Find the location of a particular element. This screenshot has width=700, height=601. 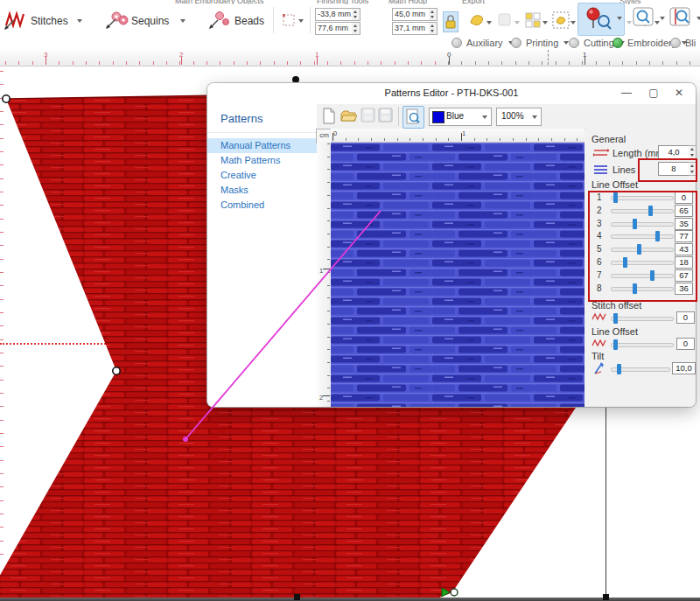

preview-ruler-number: 1 is located at coordinates (464, 133).